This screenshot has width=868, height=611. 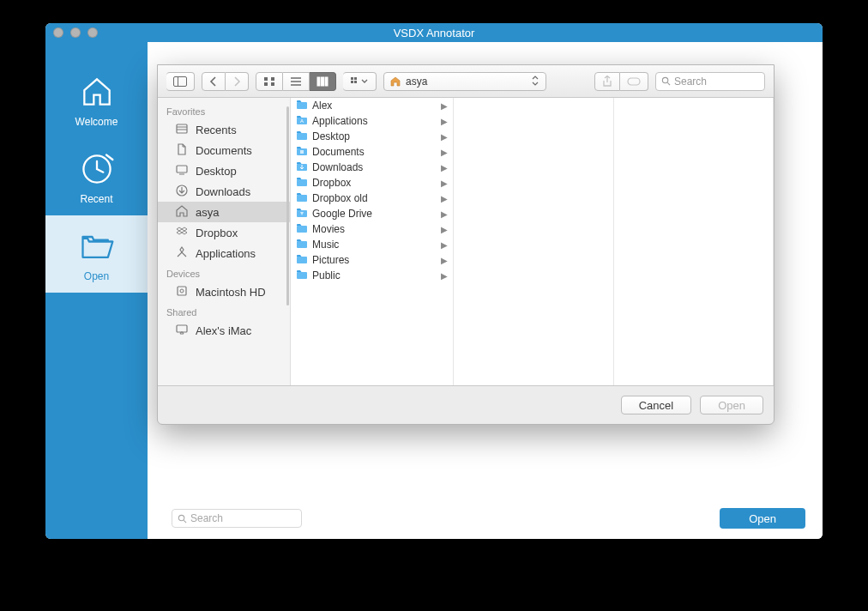 What do you see at coordinates (466, 82) in the screenshot?
I see `dialog-toolbar: asya Search` at bounding box center [466, 82].